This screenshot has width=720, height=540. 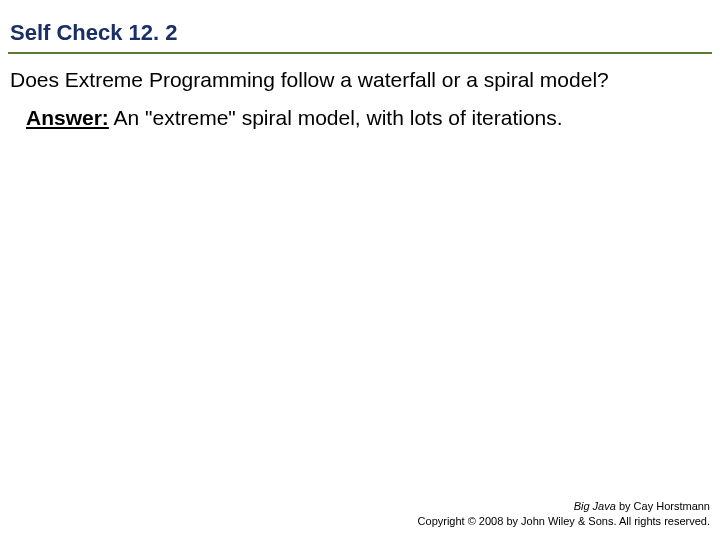 What do you see at coordinates (663, 506) in the screenshot?
I see `byline: by Cay Horstmann` at bounding box center [663, 506].